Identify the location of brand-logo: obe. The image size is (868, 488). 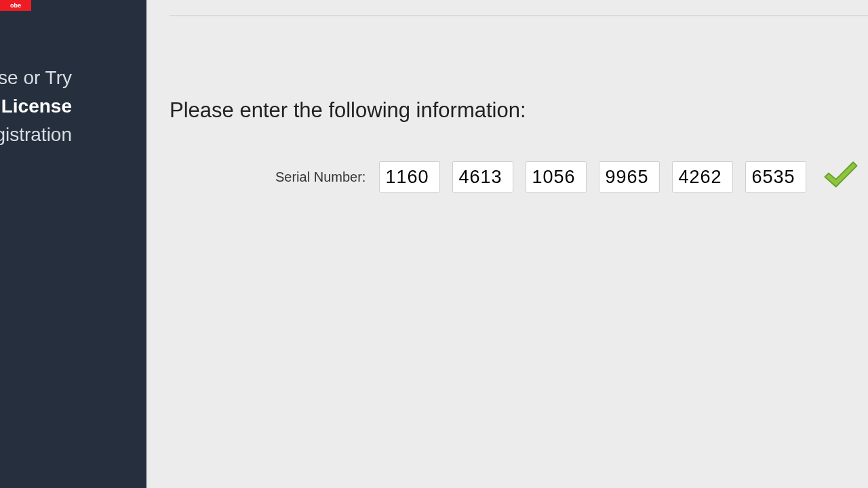
(16, 5).